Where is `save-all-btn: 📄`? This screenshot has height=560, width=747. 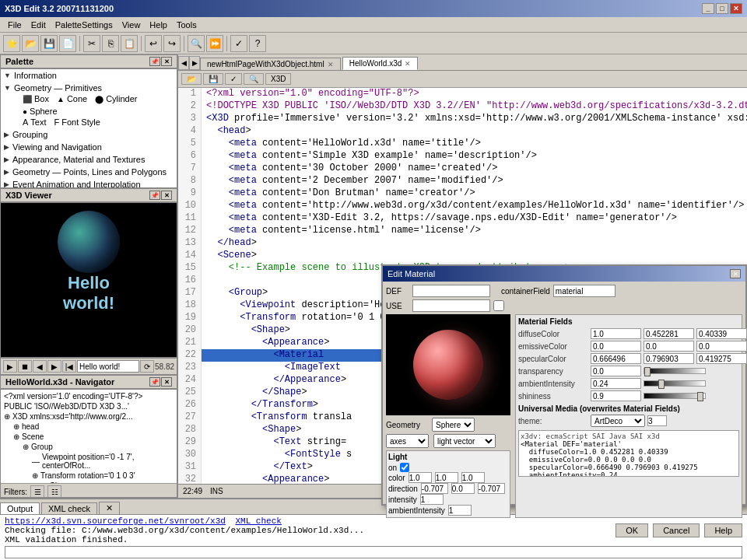
save-all-btn: 📄 is located at coordinates (68, 44).